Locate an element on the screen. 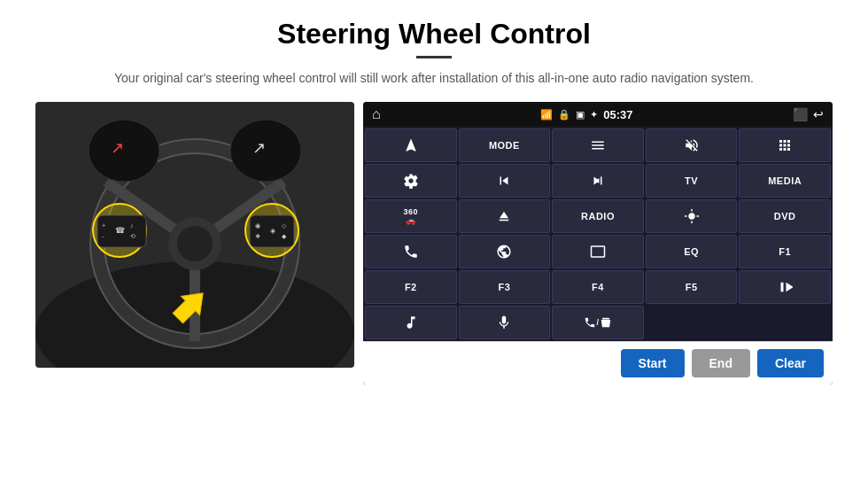  music-btn is located at coordinates (411, 323).